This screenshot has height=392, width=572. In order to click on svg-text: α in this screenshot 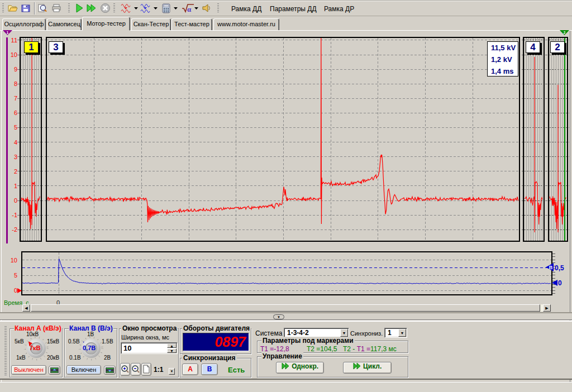, I will do `click(189, 9)`.